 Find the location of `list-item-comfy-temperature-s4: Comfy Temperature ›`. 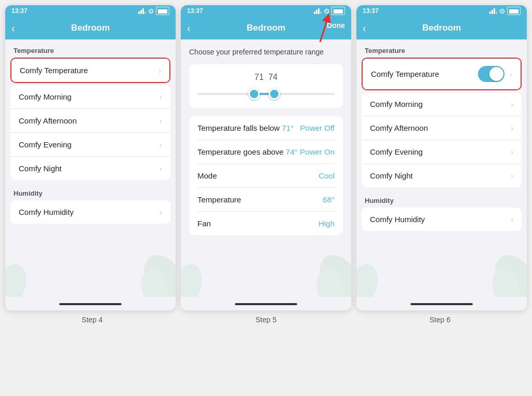

list-item-comfy-temperature-s4: Comfy Temperature › is located at coordinates (90, 71).